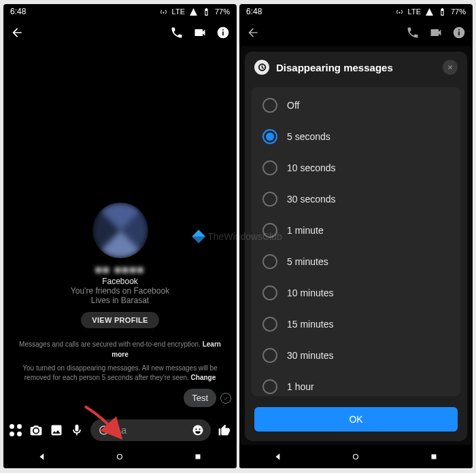 The image size is (476, 473). I want to click on modal-footer: OK, so click(356, 421).